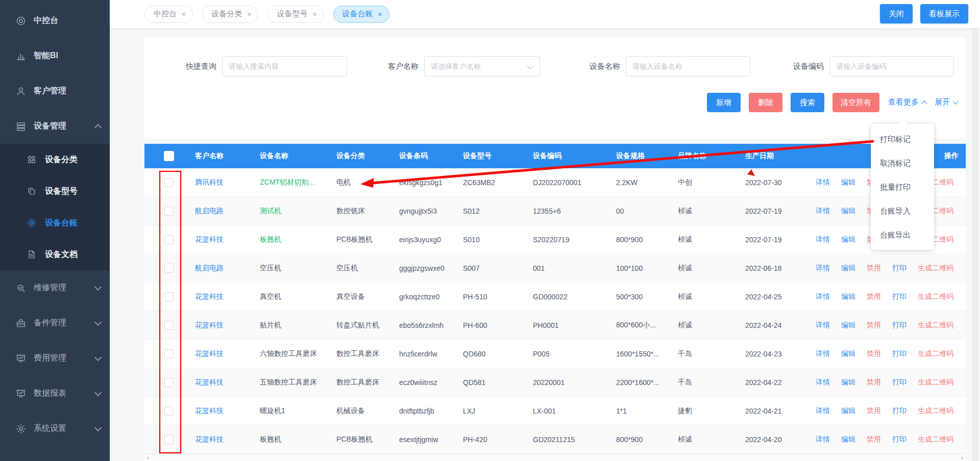 This screenshot has width=980, height=461. What do you see at coordinates (902, 139) in the screenshot?
I see `dropdown-item-print-mark: 打印标记` at bounding box center [902, 139].